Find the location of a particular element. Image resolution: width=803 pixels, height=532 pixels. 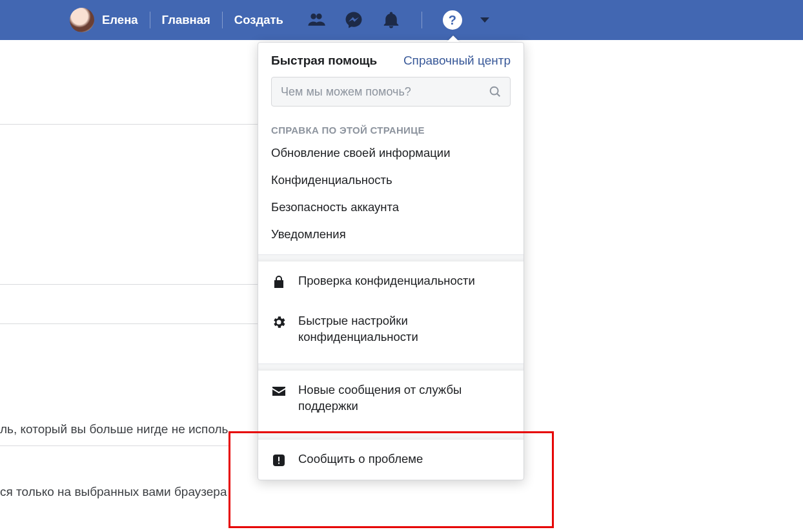

account-menu-caret-icon is located at coordinates (485, 20).